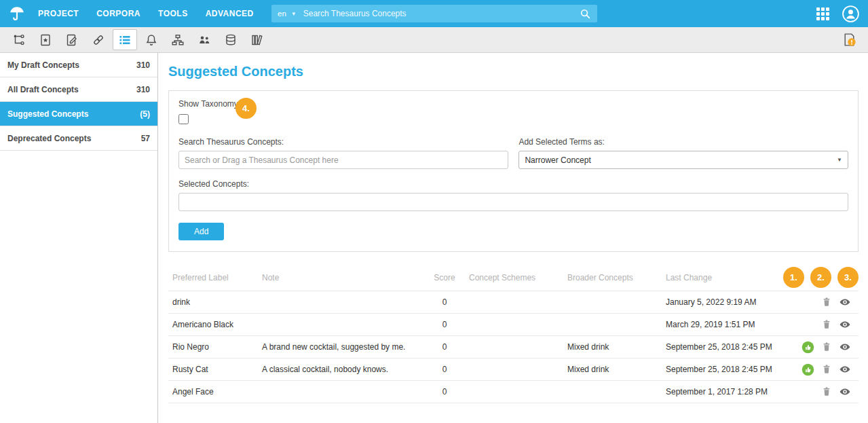 This screenshot has height=423, width=868. I want to click on add-as-selected-value: Narrower Concept, so click(558, 160).